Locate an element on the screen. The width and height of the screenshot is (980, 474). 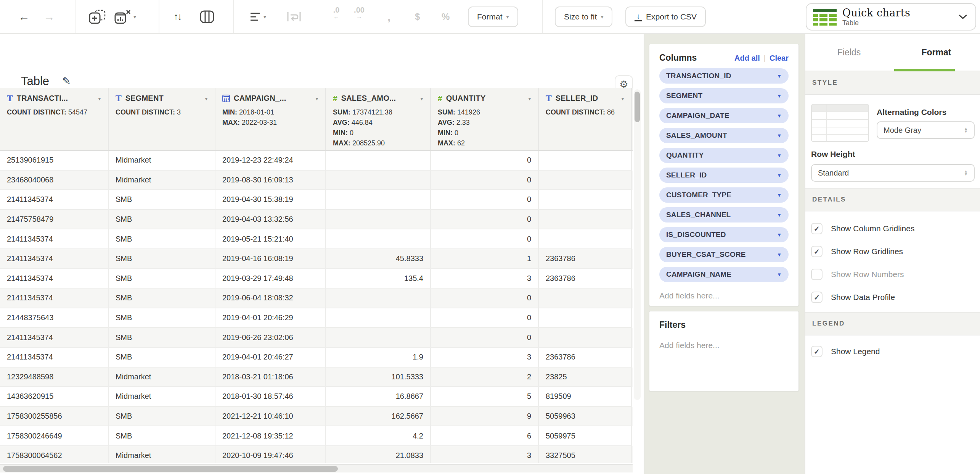
style-section-header: STYLE is located at coordinates (893, 83).